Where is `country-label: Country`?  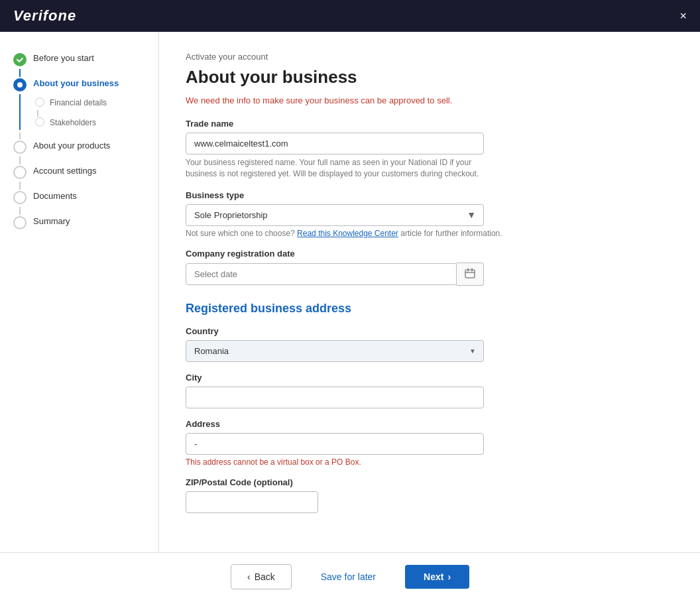
country-label: Country is located at coordinates (430, 331).